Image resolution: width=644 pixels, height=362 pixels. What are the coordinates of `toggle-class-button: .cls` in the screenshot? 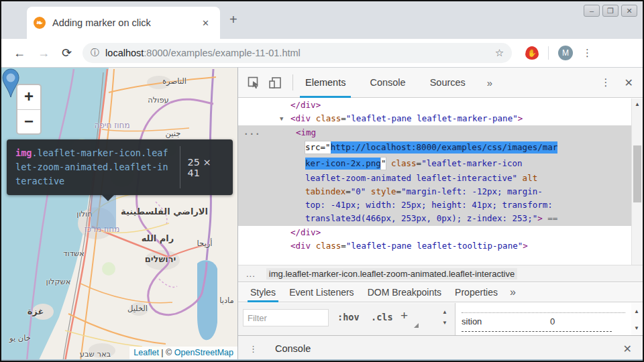 It's located at (382, 317).